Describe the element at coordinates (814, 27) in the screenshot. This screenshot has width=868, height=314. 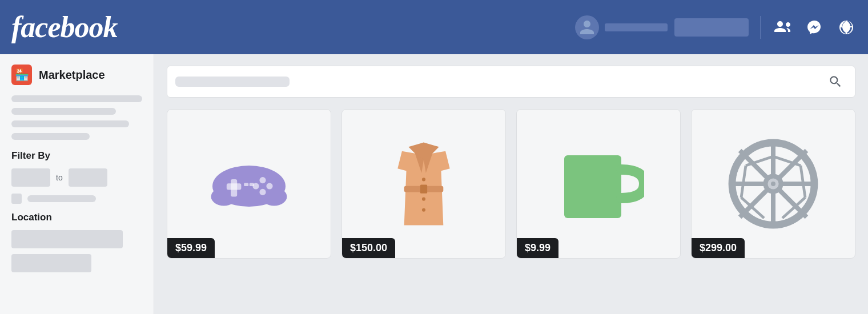
I see `messenger-icon` at that location.